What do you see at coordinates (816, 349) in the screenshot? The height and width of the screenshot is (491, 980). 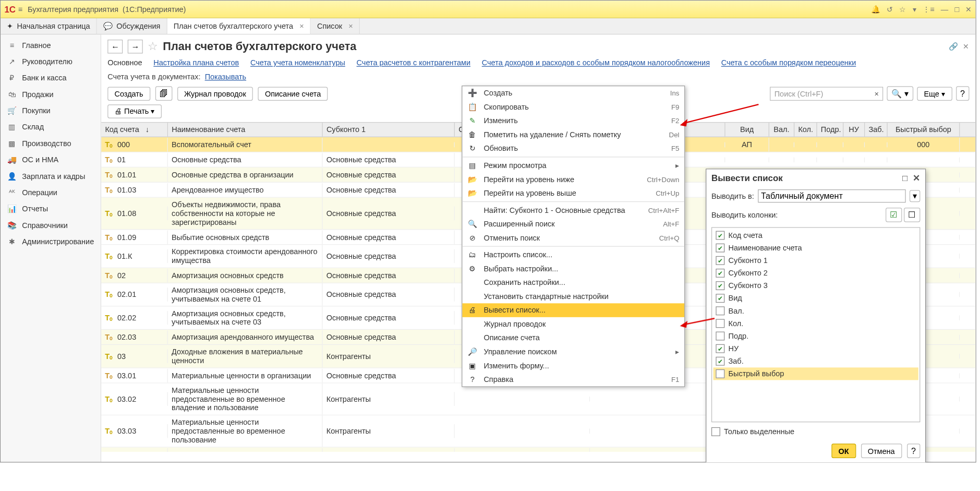 I see `column-checkbox-row: НУ` at bounding box center [816, 349].